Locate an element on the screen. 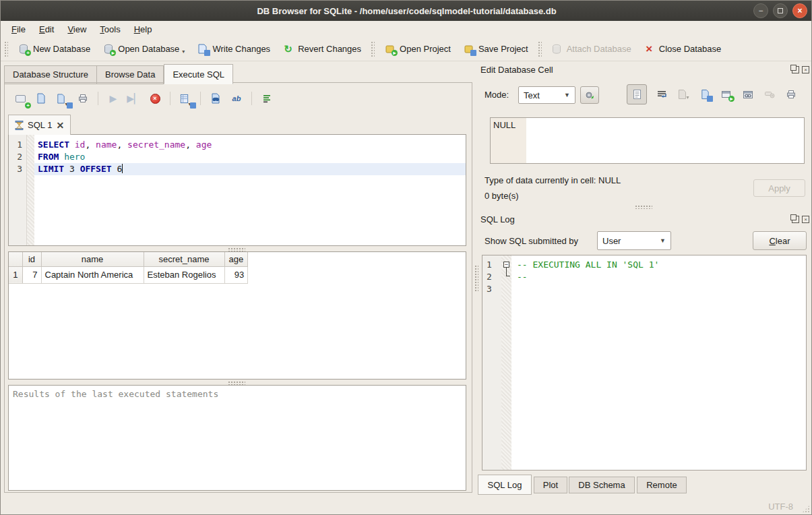 This screenshot has height=515, width=812. save-sql-file-button: ▾ is located at coordinates (62, 98).